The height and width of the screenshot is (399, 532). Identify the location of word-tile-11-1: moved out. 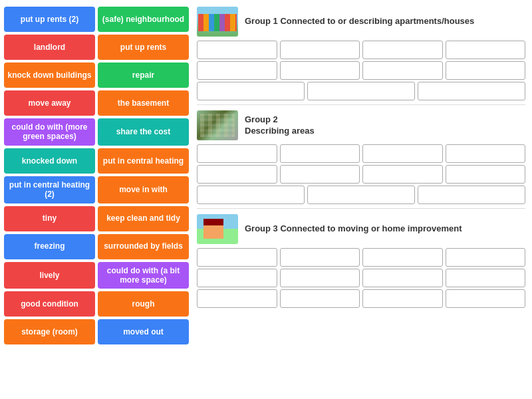
(144, 332).